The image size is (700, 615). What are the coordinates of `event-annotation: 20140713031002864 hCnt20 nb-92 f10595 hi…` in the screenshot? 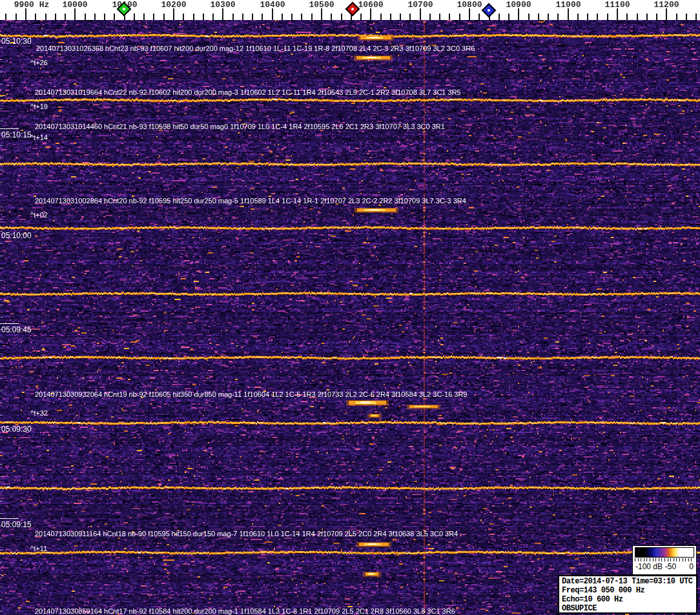 It's located at (251, 201).